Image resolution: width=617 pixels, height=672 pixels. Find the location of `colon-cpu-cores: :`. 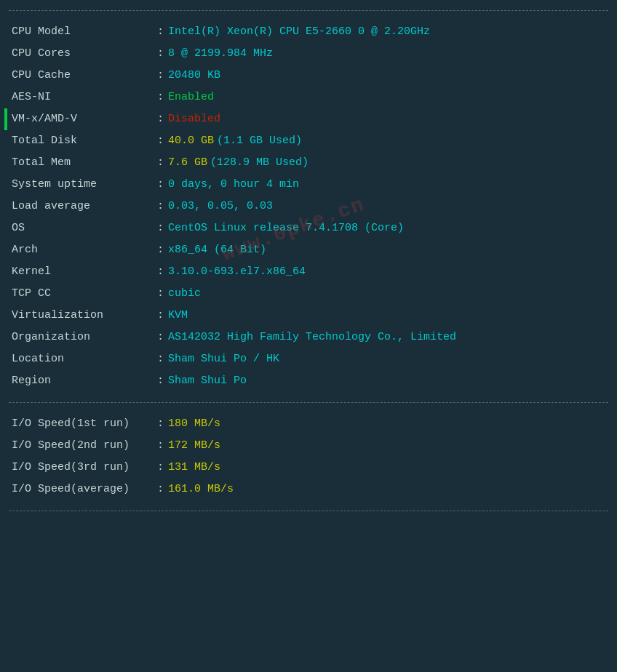

colon-cpu-cores: : is located at coordinates (160, 54).